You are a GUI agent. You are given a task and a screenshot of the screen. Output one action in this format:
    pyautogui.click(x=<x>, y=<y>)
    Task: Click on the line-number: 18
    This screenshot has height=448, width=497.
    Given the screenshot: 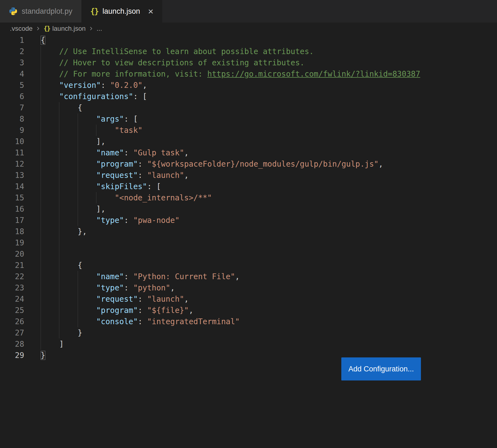 What is the action you would take?
    pyautogui.click(x=12, y=232)
    